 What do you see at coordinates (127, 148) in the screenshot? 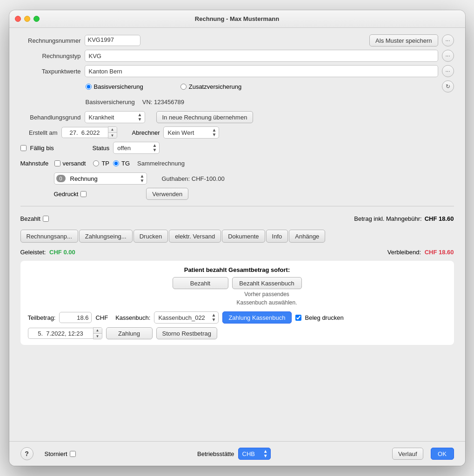
I see `status-group: Status offen ▲▼` at bounding box center [127, 148].